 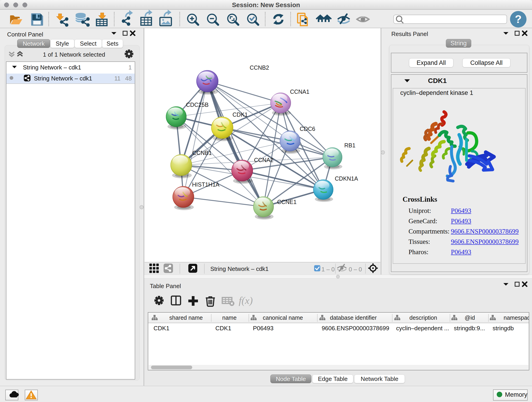 I want to click on svg-text: CCNE1, so click(x=287, y=202).